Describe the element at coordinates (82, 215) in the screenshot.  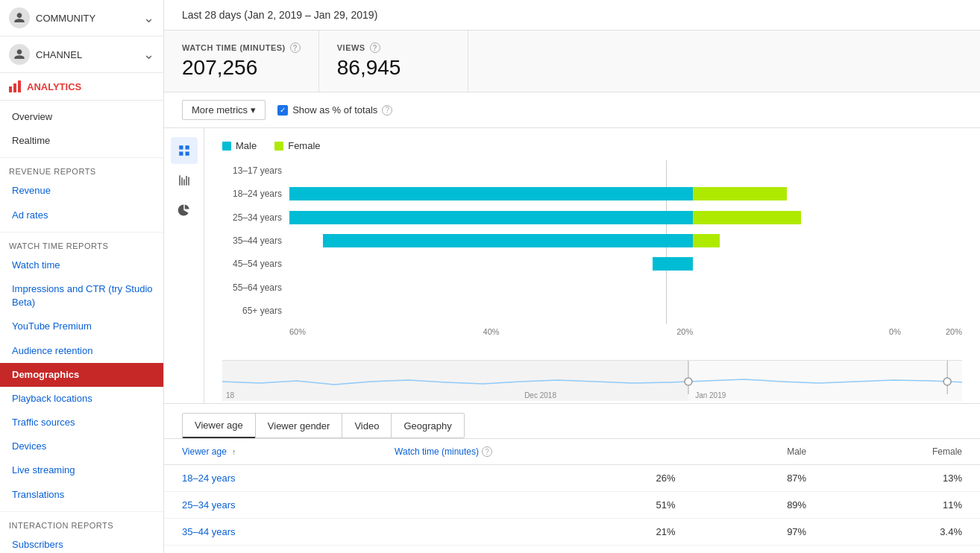
I see `sidebar-item-ad-rates: Ad rates` at that location.